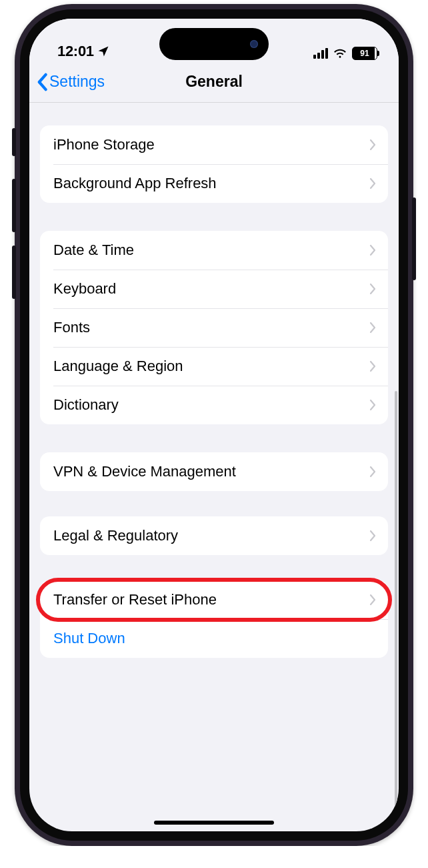 The image size is (428, 868). I want to click on dynamic-island, so click(214, 44).